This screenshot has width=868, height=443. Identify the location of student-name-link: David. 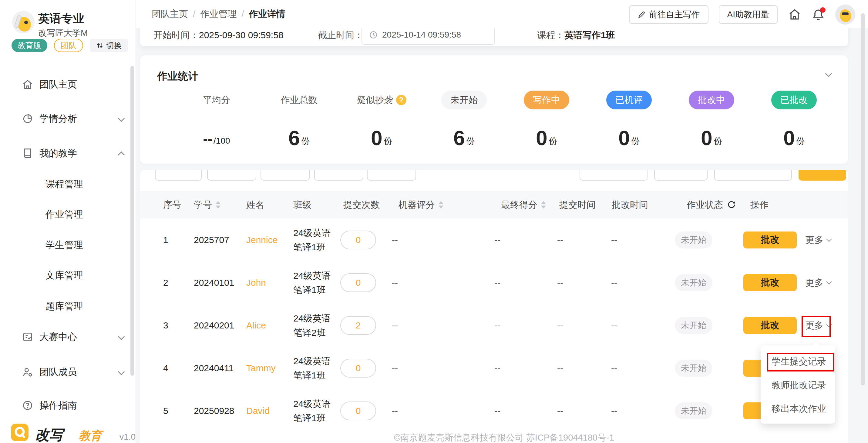
(258, 411).